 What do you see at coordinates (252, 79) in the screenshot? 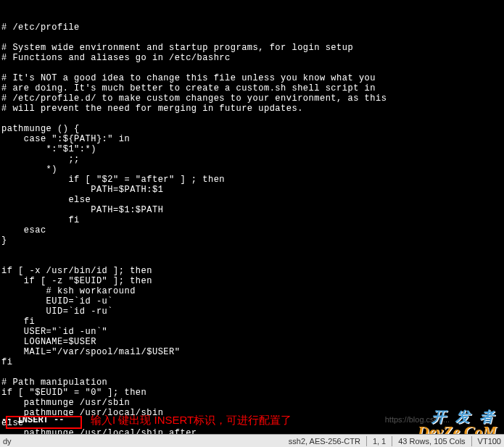
I see `code-line: # It's NOT a good idea to change this fi…` at bounding box center [252, 79].